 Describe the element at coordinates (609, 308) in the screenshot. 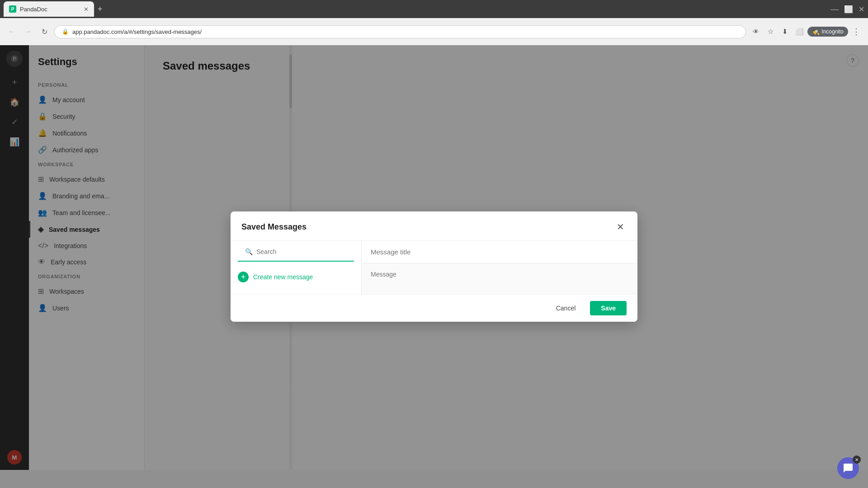

I see `save-button: Save` at that location.